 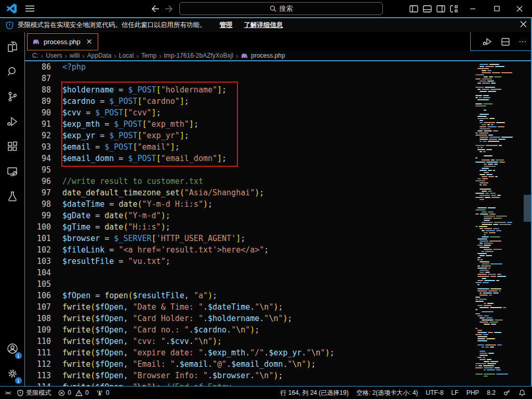 What do you see at coordinates (278, 296) in the screenshot?
I see `code-line: 106$fOpen = fopen($resultFile, "a");` at bounding box center [278, 296].